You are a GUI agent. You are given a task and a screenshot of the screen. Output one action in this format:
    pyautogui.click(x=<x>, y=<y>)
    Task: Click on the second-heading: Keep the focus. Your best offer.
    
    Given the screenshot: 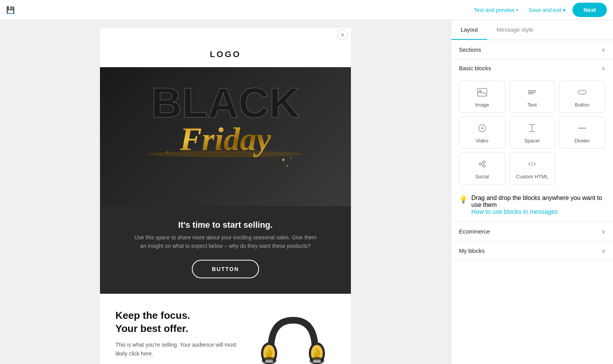 What is the action you would take?
    pyautogui.click(x=177, y=322)
    